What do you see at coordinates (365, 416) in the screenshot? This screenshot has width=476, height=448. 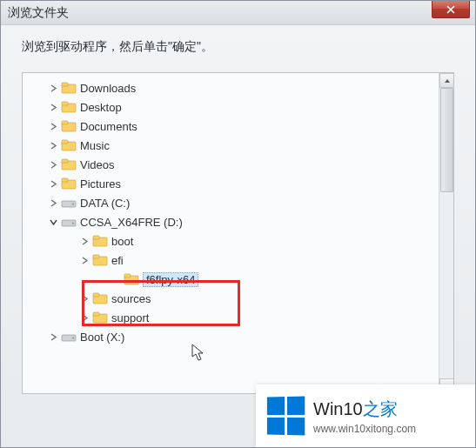 I see `watermark: Win10之家 www.win10xitong.com` at bounding box center [365, 416].